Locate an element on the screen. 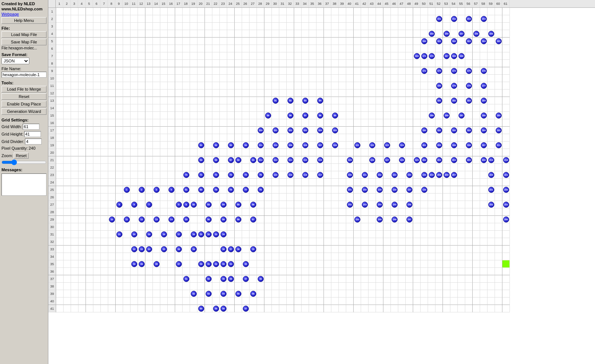  cell-44-29: 149 is located at coordinates (380, 220).